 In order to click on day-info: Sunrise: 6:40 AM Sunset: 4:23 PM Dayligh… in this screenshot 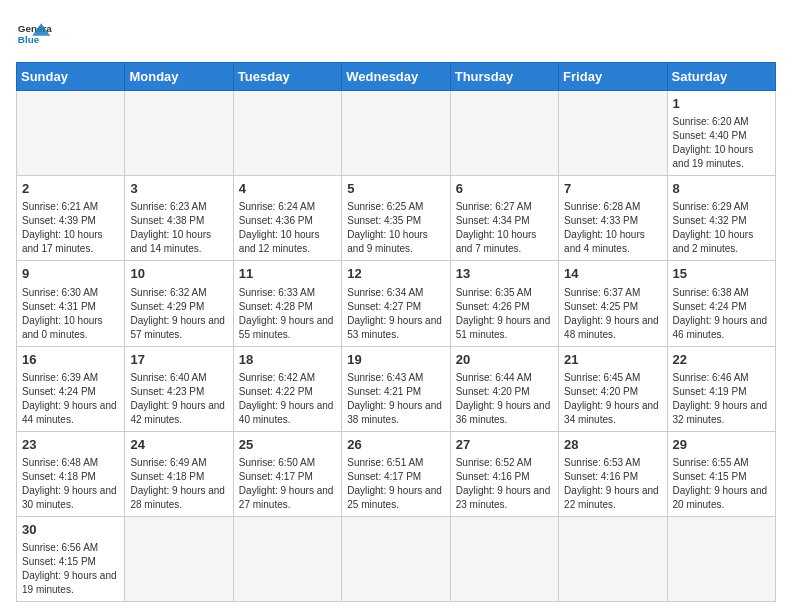, I will do `click(178, 399)`.